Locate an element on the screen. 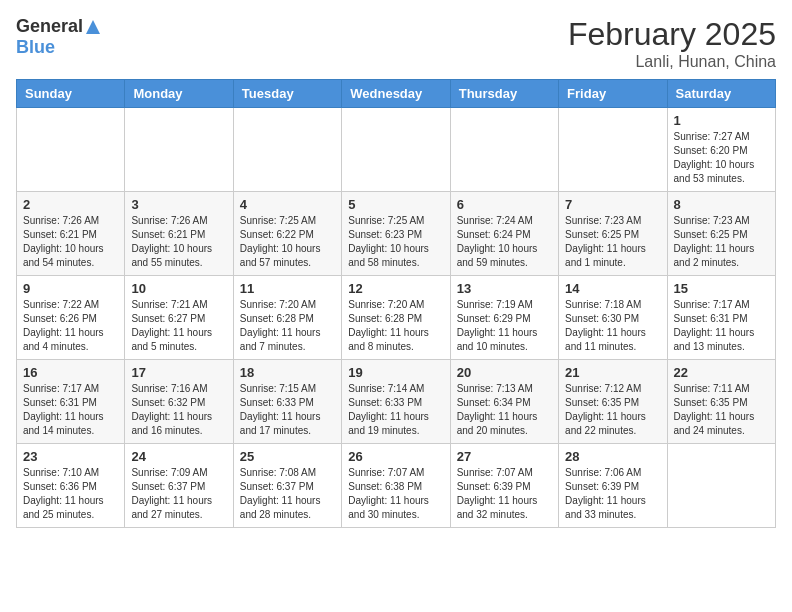  calendar-cell: 6Sunrise: 7:24 AM Sunset: 6:24 PM Daylig… is located at coordinates (504, 234).